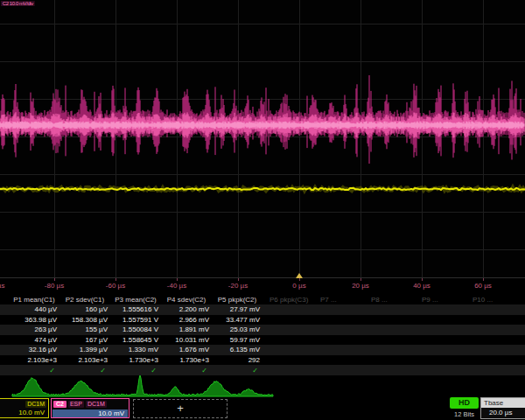 The image size is (525, 420). Describe the element at coordinates (10, 285) in the screenshot. I see `time-axis-label: -100 µs` at that location.